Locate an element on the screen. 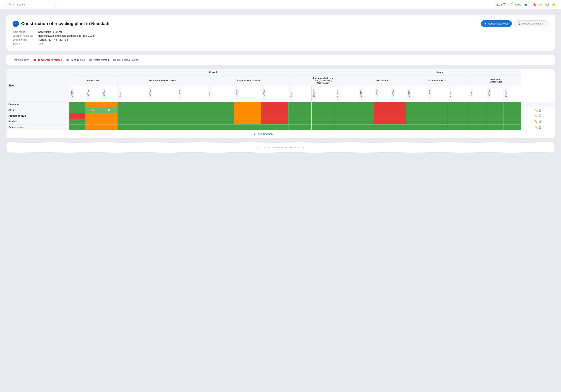  edit-icon-3: ✏️ is located at coordinates (536, 122).